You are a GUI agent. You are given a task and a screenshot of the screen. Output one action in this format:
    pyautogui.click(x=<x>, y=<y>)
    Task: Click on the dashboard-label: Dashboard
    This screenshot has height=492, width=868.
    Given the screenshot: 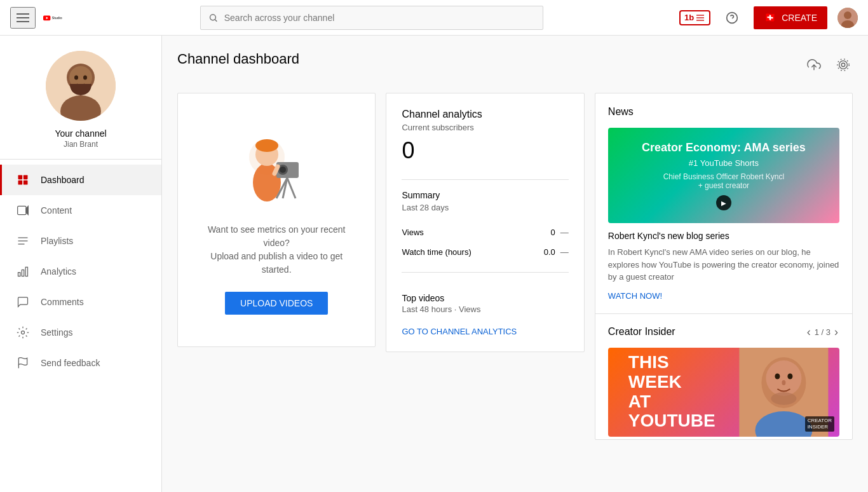 What is the action you would take?
    pyautogui.click(x=62, y=180)
    